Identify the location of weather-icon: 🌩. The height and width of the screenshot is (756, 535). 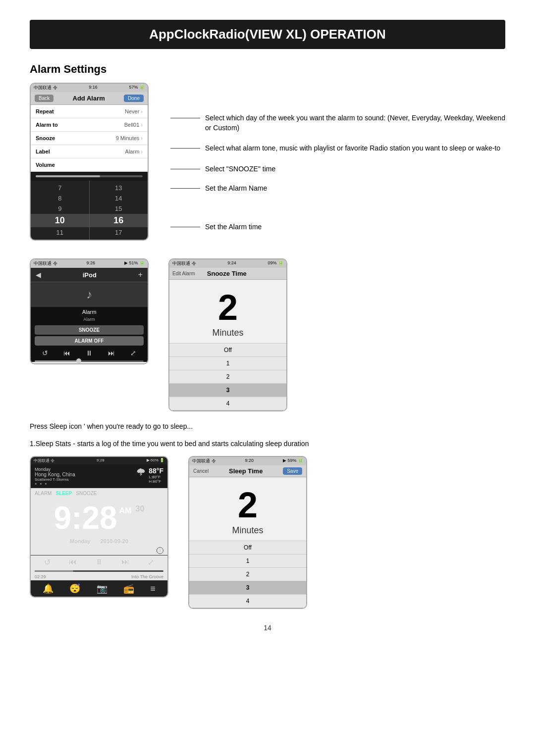
(141, 472).